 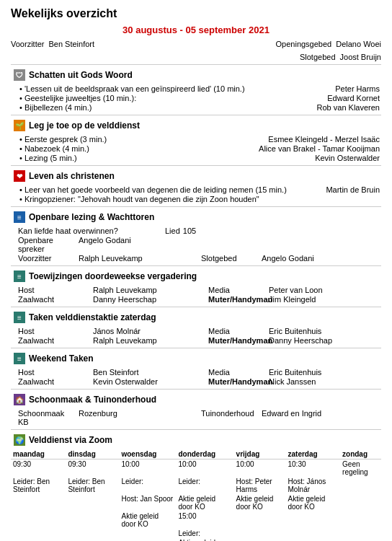 What do you see at coordinates (205, 540) in the screenshot?
I see `donderdag-extra-aktie: Aktie geleid door KO` at bounding box center [205, 540].